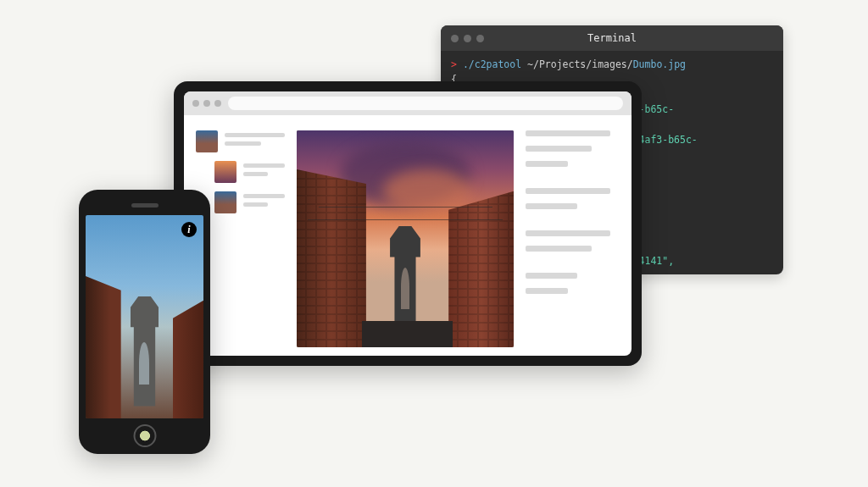 Image resolution: width=868 pixels, height=487 pixels. I want to click on metadata-panel, so click(573, 239).